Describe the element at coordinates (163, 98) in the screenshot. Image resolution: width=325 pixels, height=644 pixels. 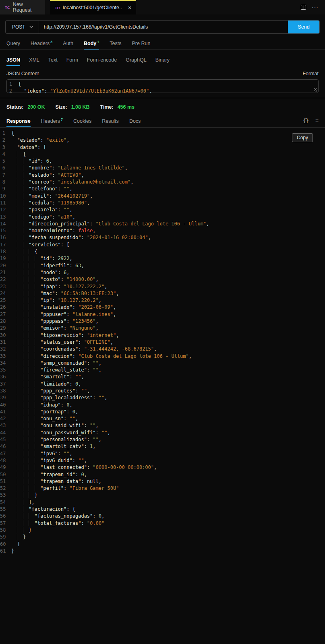
I see `panel-resize-handle` at that location.